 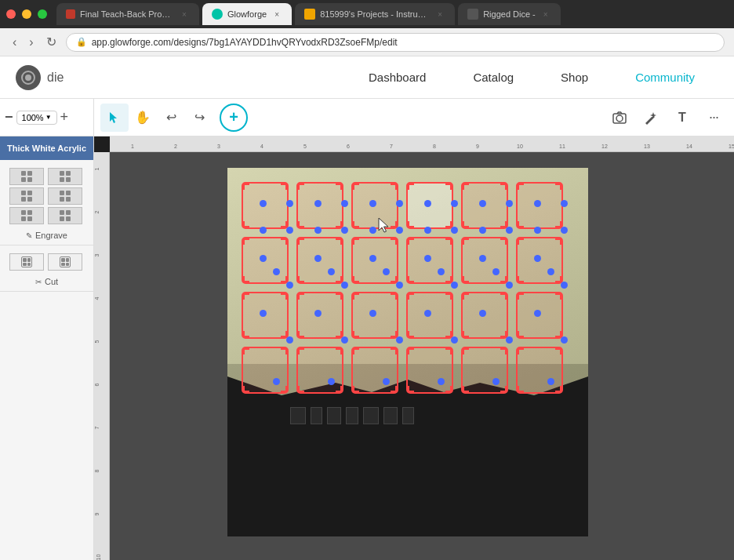 I want to click on cut-icon: ✂, so click(x=38, y=282).